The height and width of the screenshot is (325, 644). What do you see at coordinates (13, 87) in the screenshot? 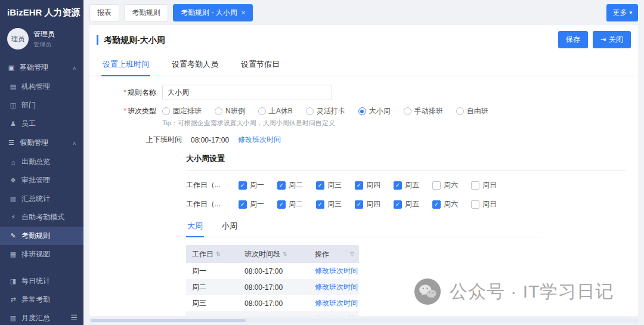
I see `building-icon: ▤` at bounding box center [13, 87].